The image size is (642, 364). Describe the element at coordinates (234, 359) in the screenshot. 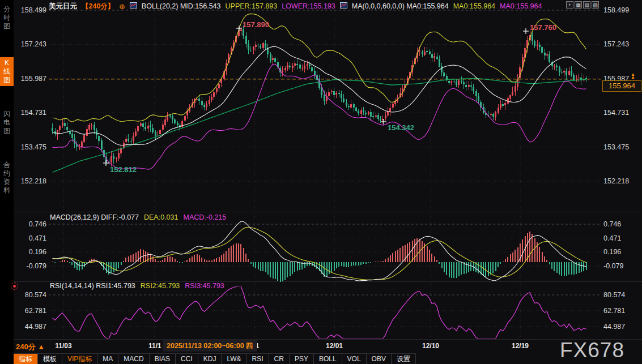

I see `toolbar-item-LW&: LW&` at that location.